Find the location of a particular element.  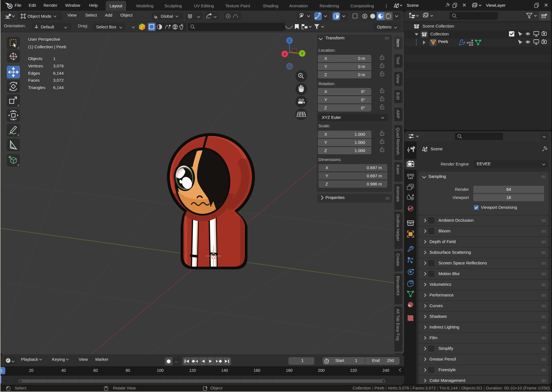

svg-text: X is located at coordinates (285, 54).